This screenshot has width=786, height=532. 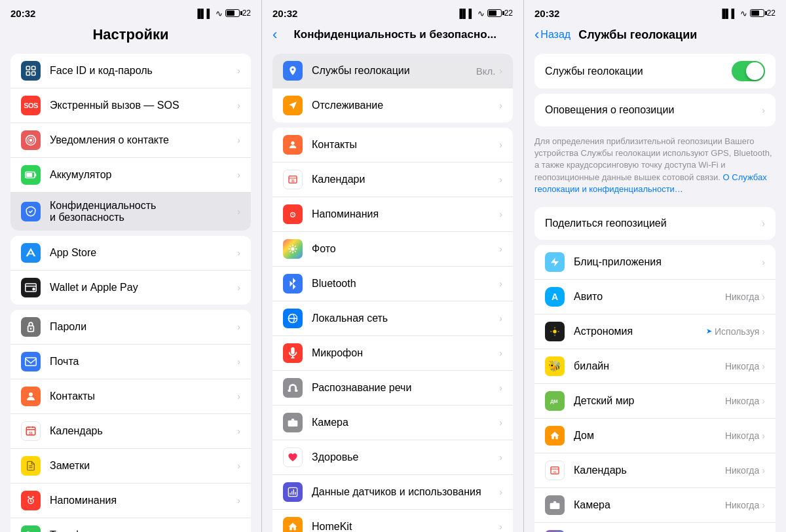 What do you see at coordinates (655, 470) in the screenshot?
I see `row-app-calendar: 31 Календарь Никогда ›` at bounding box center [655, 470].